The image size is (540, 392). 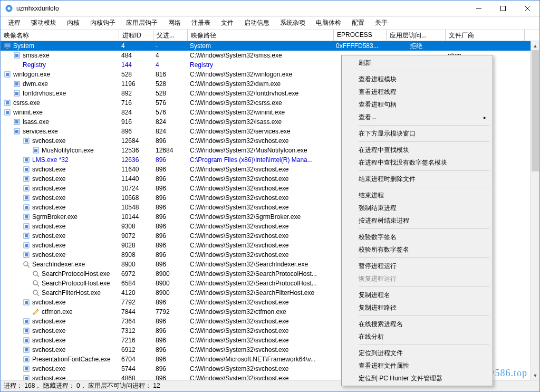 I want to click on context-item: 查看...▸, so click(x=417, y=117).